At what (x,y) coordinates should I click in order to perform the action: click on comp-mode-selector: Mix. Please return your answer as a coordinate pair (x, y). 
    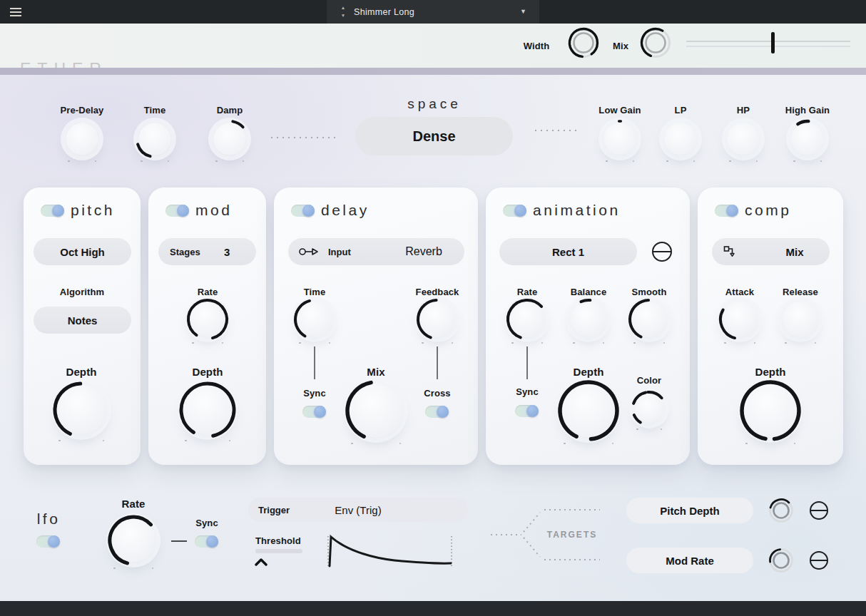
    Looking at the image, I should click on (770, 252).